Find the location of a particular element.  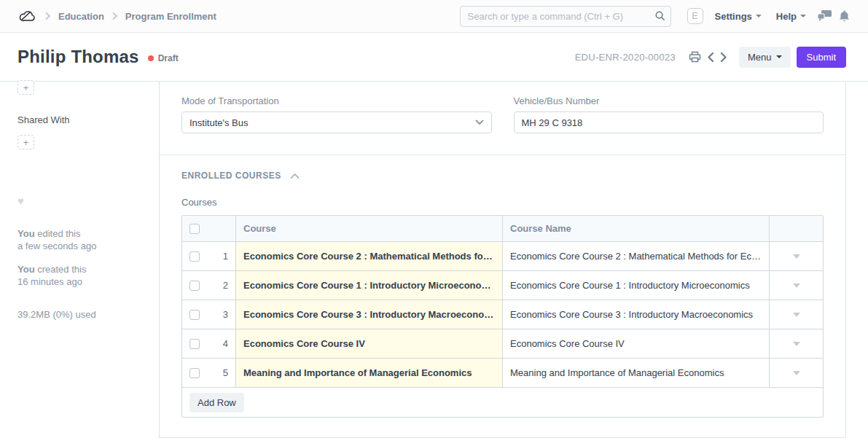

created-activity: You created this 16 minutes ago is located at coordinates (88, 275).